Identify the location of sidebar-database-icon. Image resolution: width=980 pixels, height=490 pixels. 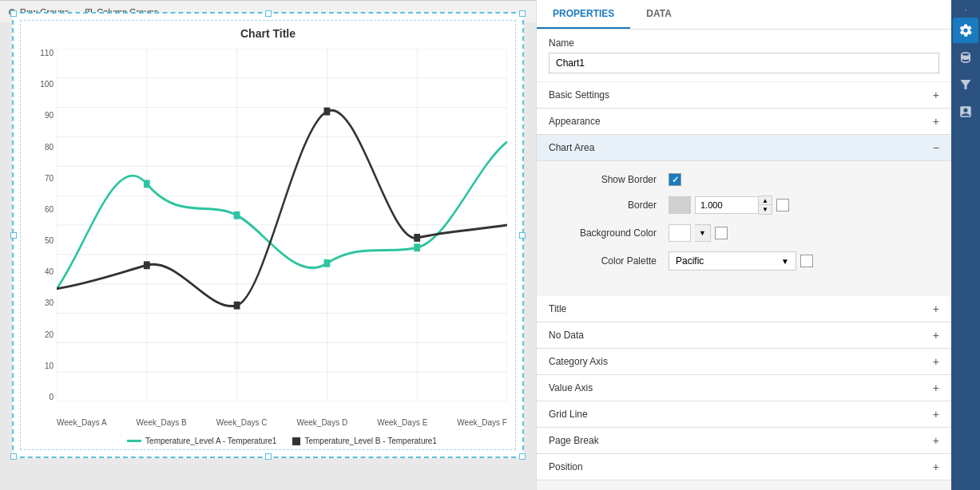
(966, 57).